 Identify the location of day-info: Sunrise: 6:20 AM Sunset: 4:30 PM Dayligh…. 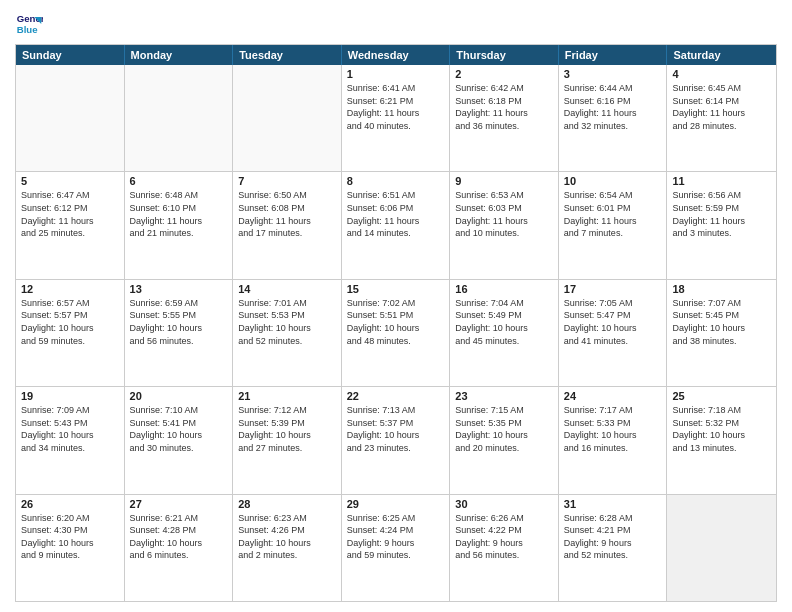
(70, 537).